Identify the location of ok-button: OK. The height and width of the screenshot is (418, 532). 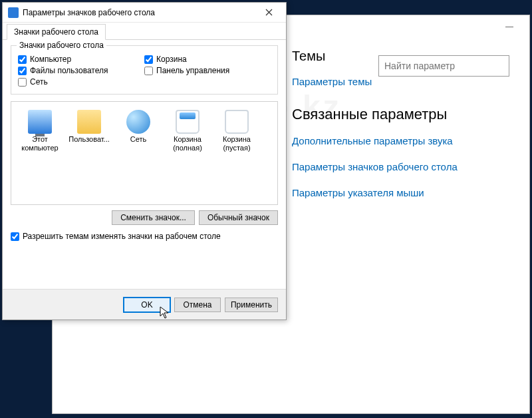
(147, 305).